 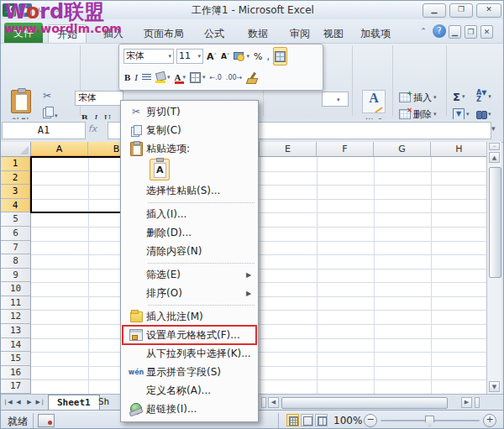 What do you see at coordinates (16, 386) in the screenshot?
I see `row-header-17: 17` at bounding box center [16, 386].